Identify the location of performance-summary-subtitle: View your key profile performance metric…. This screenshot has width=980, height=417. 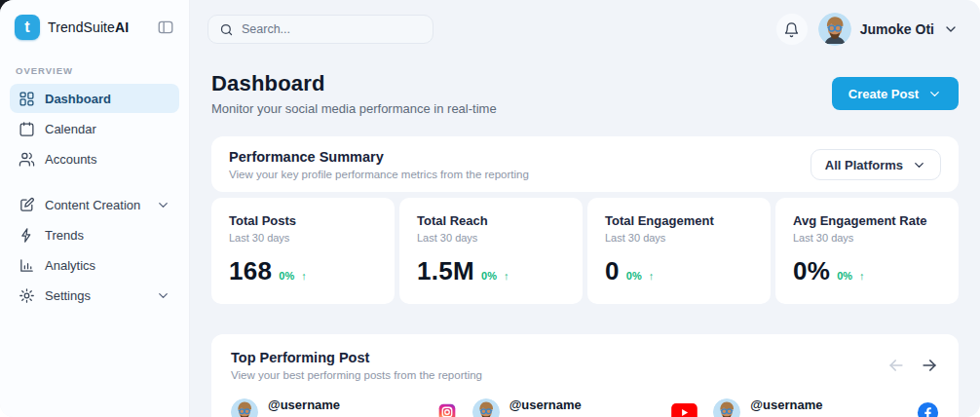
(379, 174).